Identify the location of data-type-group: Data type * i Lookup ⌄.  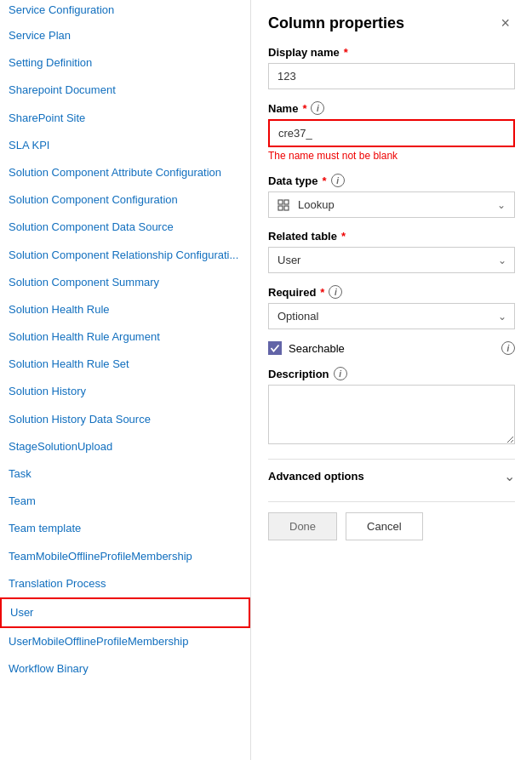
(392, 196).